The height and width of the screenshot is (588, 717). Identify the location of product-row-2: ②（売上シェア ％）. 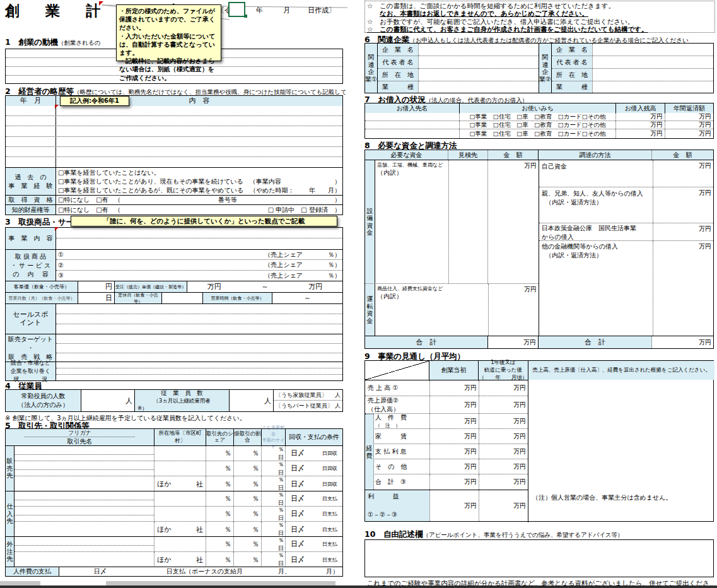
(199, 265).